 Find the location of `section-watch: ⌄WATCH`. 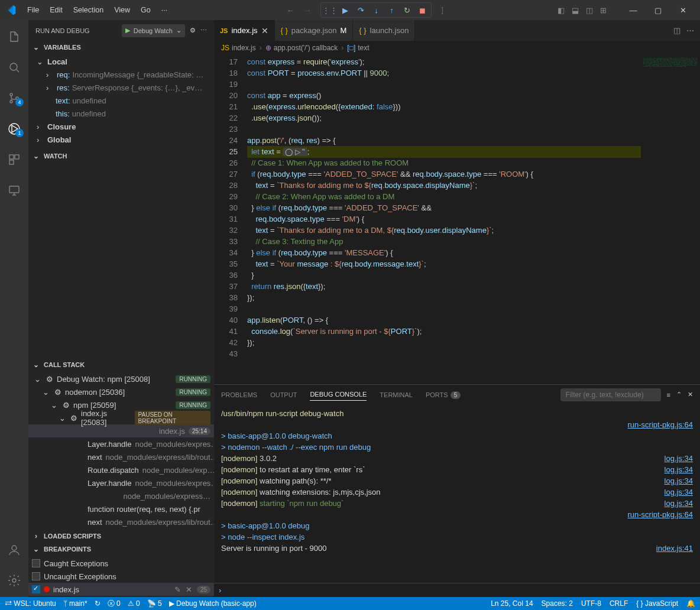

section-watch: ⌄WATCH is located at coordinates (121, 156).